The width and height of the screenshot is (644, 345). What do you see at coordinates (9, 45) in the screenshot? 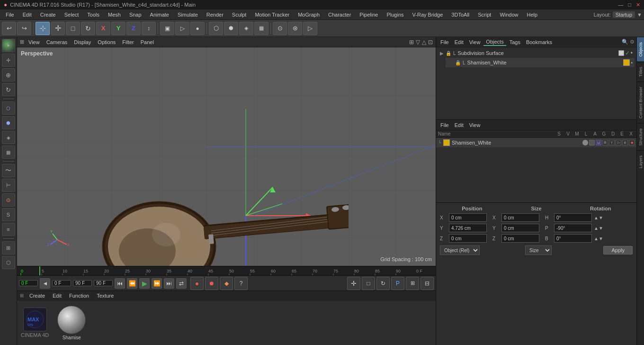
I see `cameras-button: ●` at bounding box center [9, 45].